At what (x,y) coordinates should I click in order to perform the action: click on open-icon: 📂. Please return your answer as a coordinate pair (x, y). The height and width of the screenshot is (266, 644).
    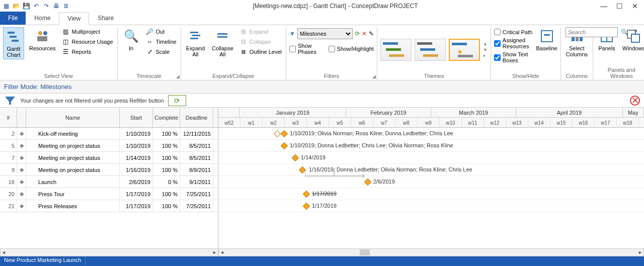
    Looking at the image, I should click on (16, 6).